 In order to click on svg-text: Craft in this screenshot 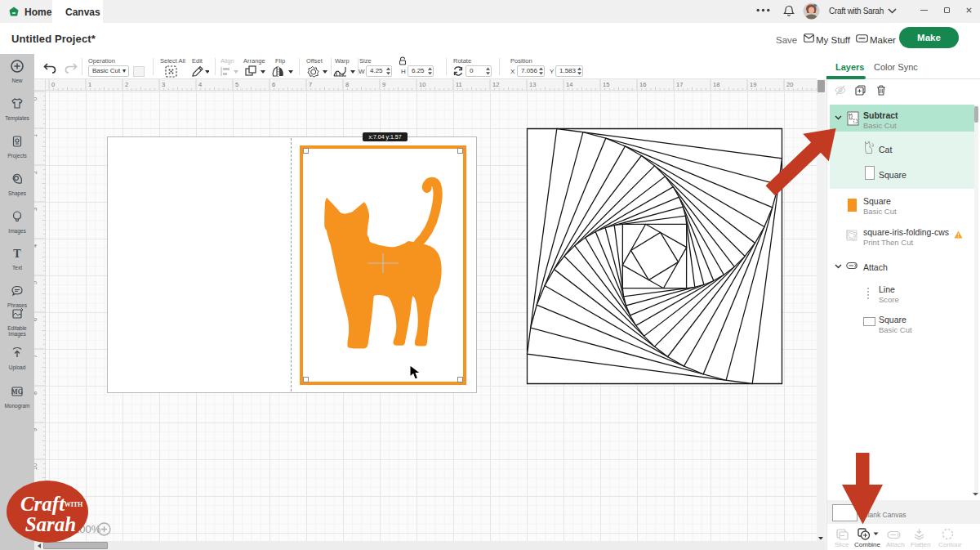, I will do `click(42, 503)`.